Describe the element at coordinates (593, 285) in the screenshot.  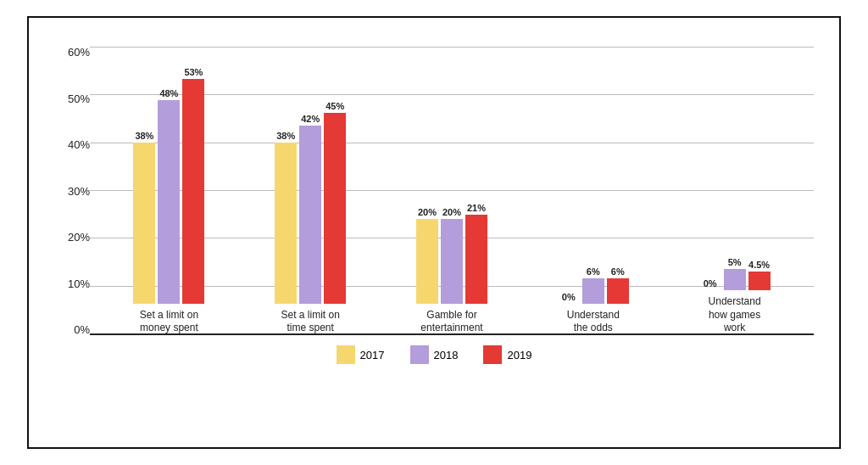
I see `bar-group-bars: 0%6%6%` at that location.